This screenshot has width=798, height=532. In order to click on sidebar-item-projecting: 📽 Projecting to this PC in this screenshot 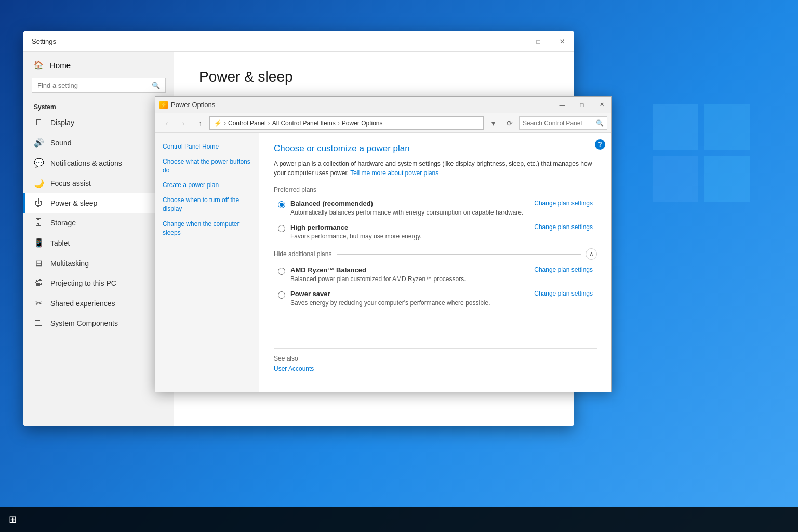, I will do `click(99, 283)`.